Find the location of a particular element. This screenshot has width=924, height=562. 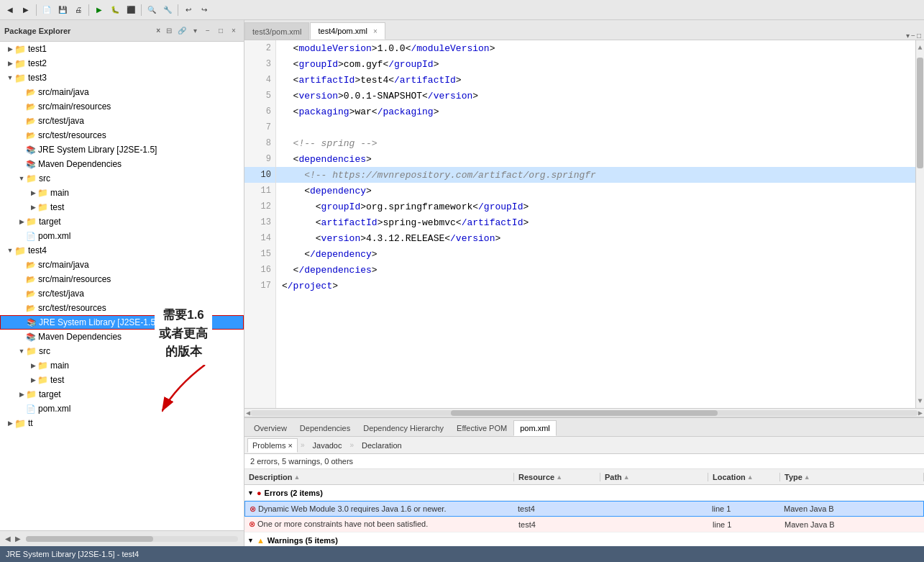

problems-tab-javadoc: Javadoc is located at coordinates (328, 445).